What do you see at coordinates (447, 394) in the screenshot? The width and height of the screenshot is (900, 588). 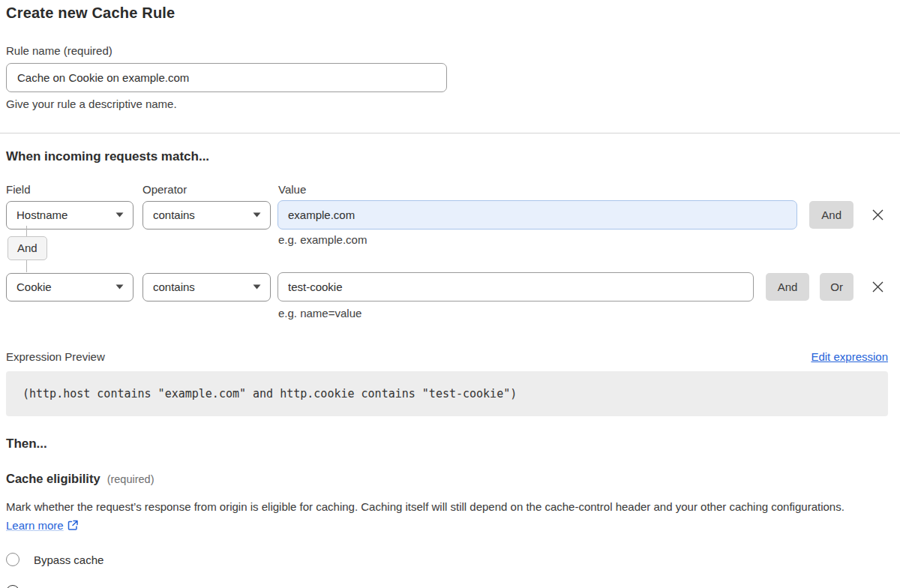 I see `expression-preview-code-block: (http.host contains "example.com" and ht…` at bounding box center [447, 394].